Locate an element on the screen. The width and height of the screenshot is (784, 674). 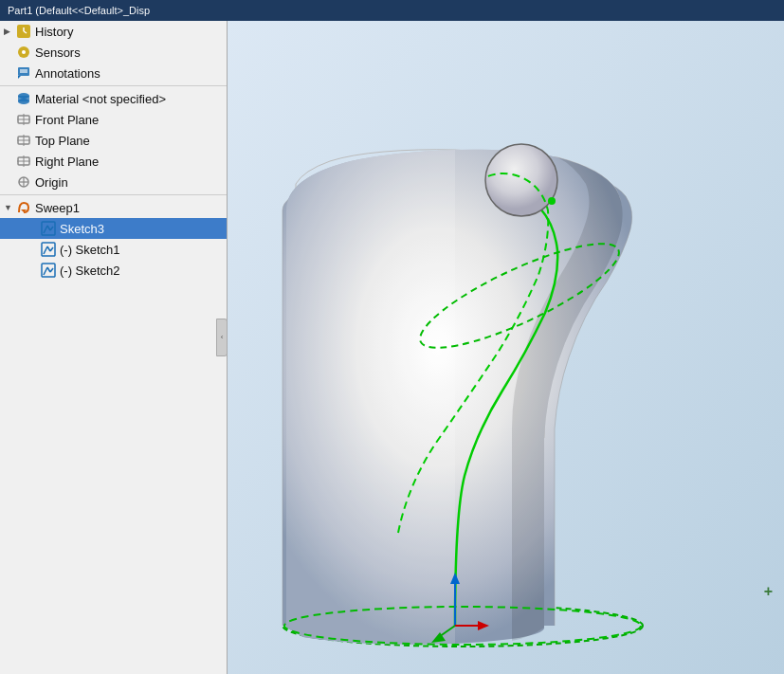
tree-icon-right-plane is located at coordinates (24, 161).